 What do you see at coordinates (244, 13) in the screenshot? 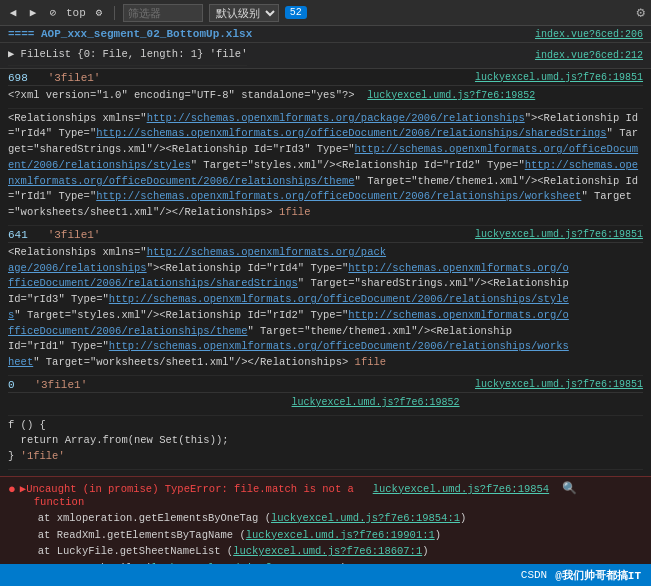
I see `level-select: 默认级别` at bounding box center [244, 13].